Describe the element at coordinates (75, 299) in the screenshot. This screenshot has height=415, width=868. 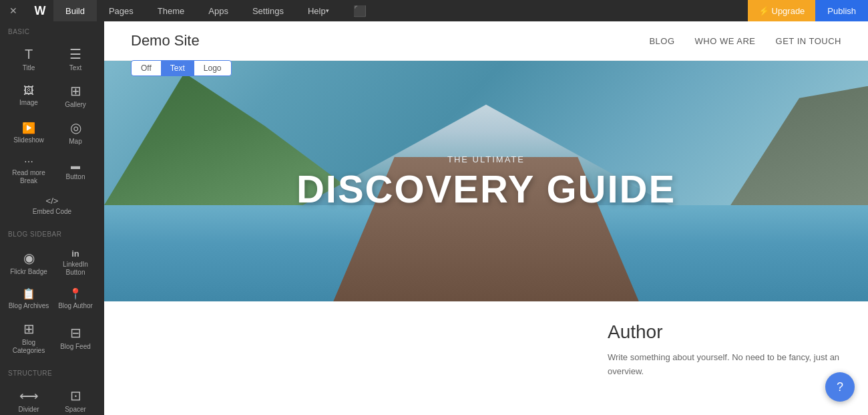
I see `sidebar-item-blog-author: 📍 Blog Author` at that location.